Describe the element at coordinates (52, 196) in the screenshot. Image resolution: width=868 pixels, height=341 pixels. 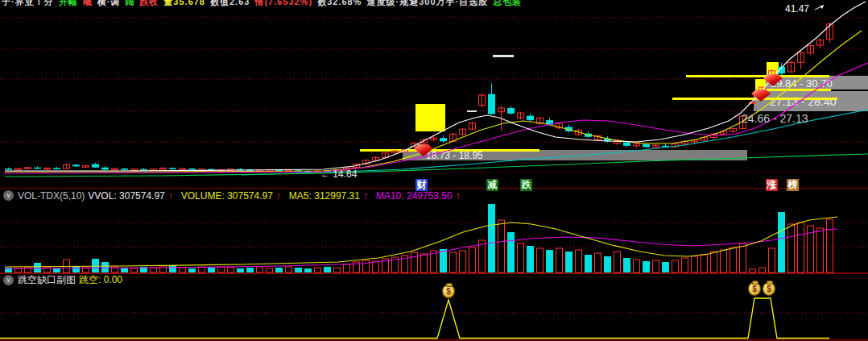
I see `volume-indicator-name: VOL-TDX(5,10)` at that location.